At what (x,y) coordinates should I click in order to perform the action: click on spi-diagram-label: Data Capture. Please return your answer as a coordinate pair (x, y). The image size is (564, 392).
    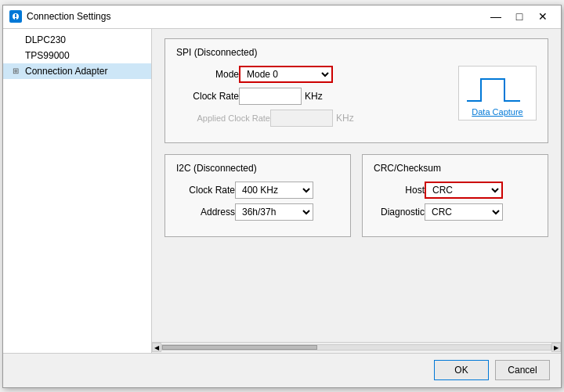
    Looking at the image, I should click on (497, 113).